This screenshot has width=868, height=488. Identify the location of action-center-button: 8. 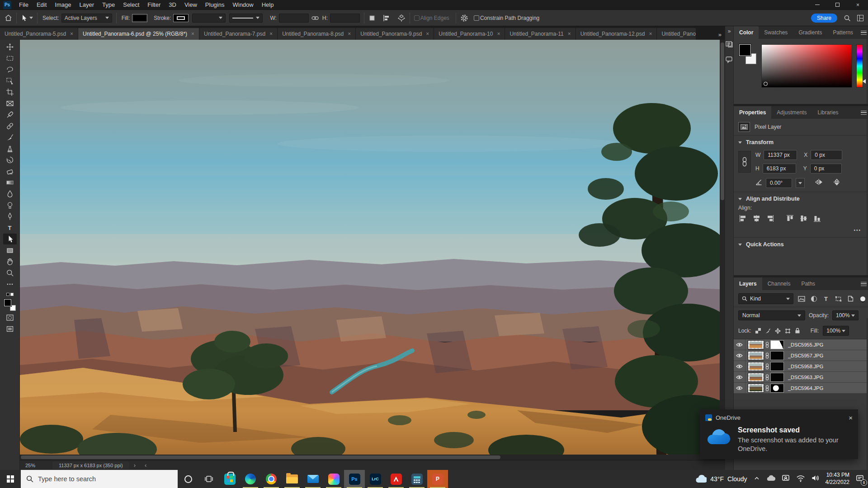
(860, 479).